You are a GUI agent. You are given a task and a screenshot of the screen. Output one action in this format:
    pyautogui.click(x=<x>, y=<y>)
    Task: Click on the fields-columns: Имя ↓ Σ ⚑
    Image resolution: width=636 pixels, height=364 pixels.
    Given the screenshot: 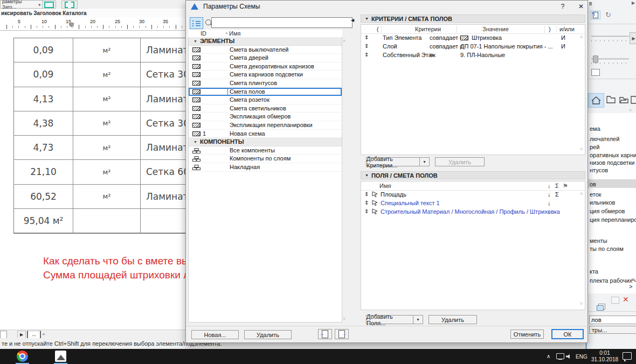 What is the action you would take?
    pyautogui.click(x=473, y=186)
    